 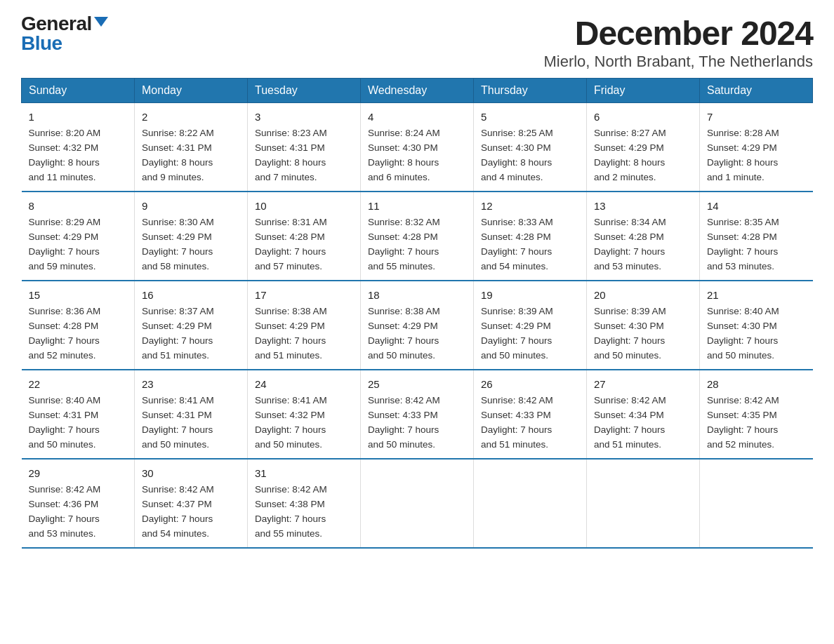 I want to click on calendar-cell: 17Sunrise: 8:38 AMSunset: 4:29 PMDayligh…, so click(x=305, y=326).